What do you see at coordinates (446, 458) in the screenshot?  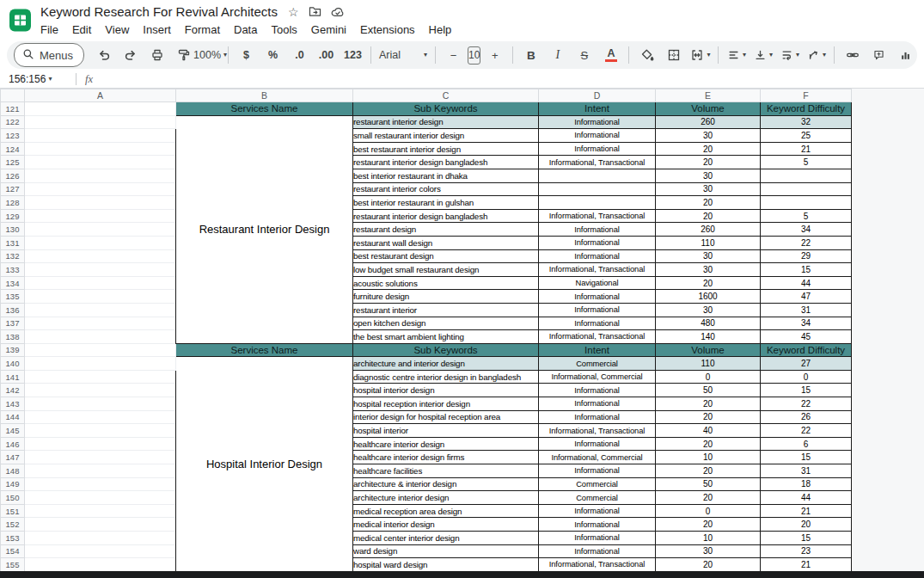 I see `cell-C147: healthcare interior design firms` at bounding box center [446, 458].